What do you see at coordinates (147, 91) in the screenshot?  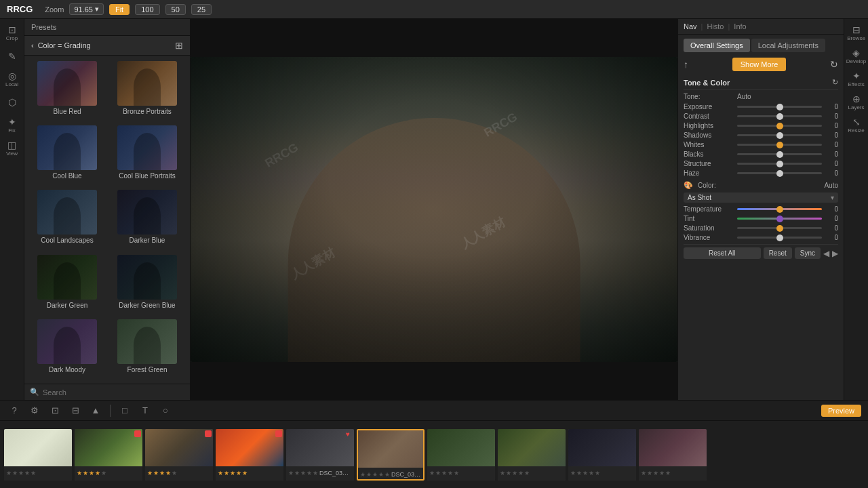 I see `preset-item-bronze-portraits: Bronze Portraits` at bounding box center [147, 91].